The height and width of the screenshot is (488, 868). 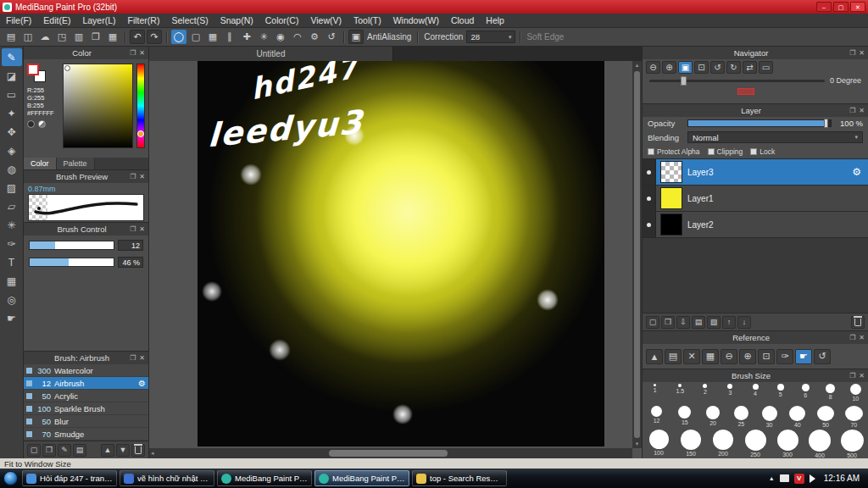 What do you see at coordinates (746, 92) in the screenshot?
I see `navigator-view-rect` at bounding box center [746, 92].